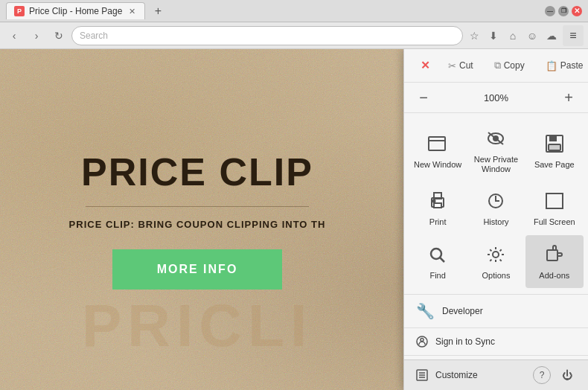 Image resolution: width=588 pixels, height=390 pixels. What do you see at coordinates (19, 11) in the screenshot?
I see `tab-favicon: P` at bounding box center [19, 11].